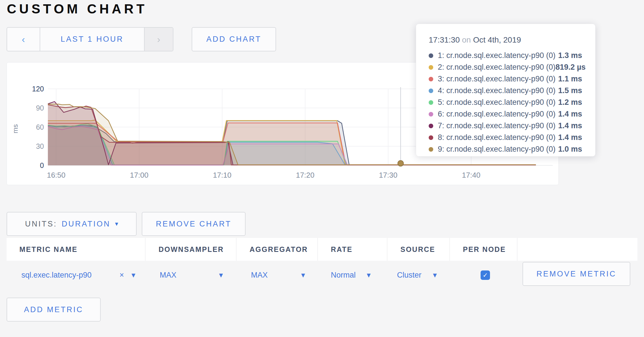 The image size is (644, 337). Describe the element at coordinates (576, 274) in the screenshot. I see `remove-metric-label: REMOVE METRIC` at that location.